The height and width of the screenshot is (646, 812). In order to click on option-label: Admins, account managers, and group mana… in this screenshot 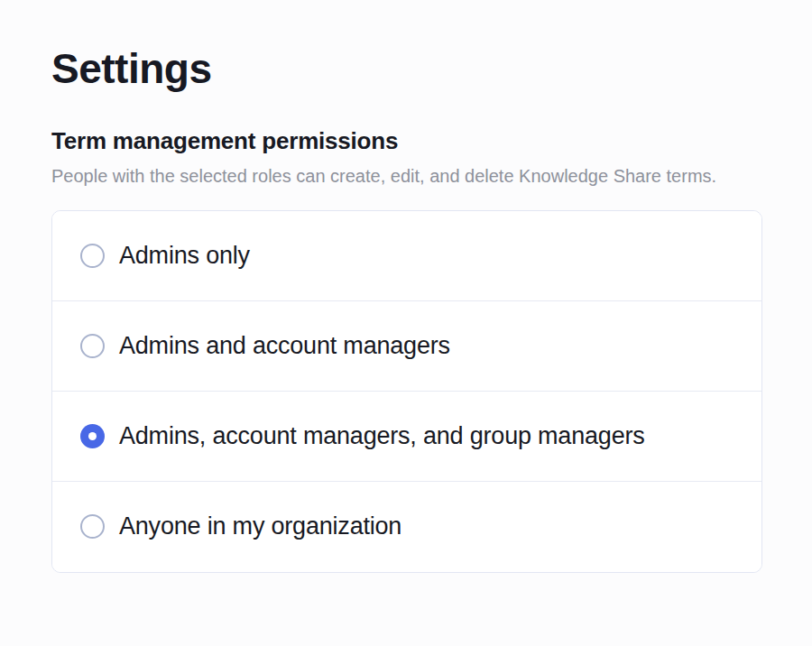, I will do `click(383, 437)`.